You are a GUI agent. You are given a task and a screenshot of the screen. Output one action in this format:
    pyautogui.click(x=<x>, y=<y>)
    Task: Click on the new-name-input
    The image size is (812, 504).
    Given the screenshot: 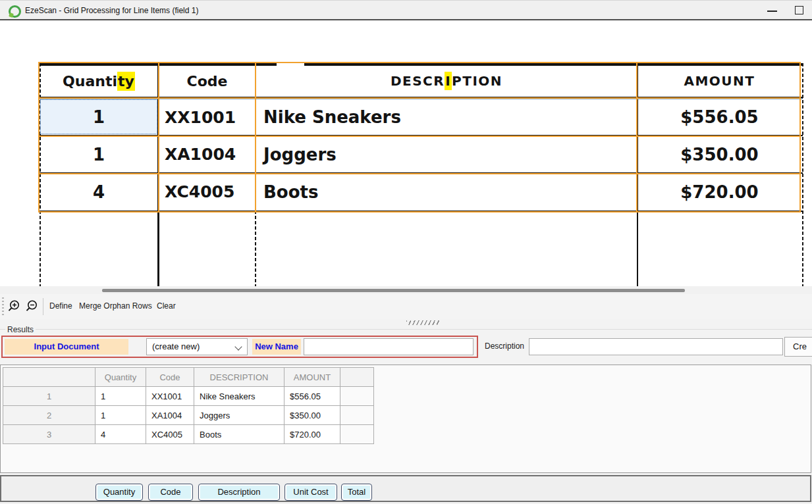 What is the action you would take?
    pyautogui.click(x=389, y=347)
    